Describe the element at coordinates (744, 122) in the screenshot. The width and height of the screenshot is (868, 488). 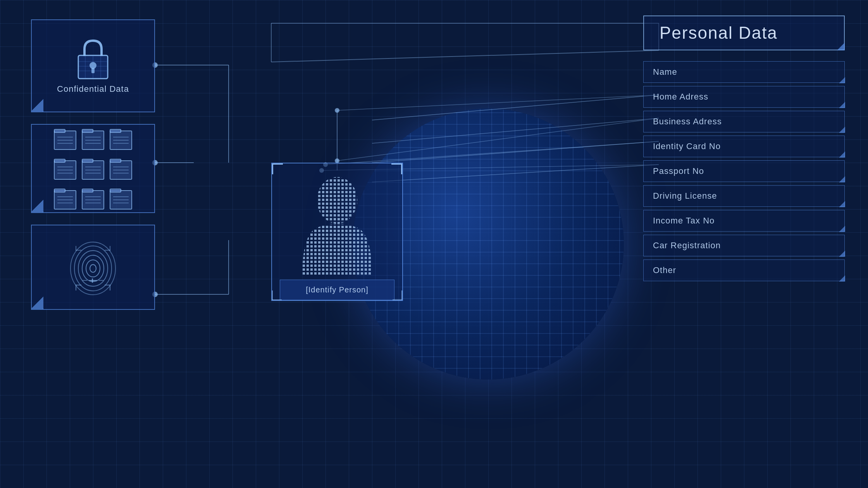
I see `data-field-business-adress: Business Adress` at that location.